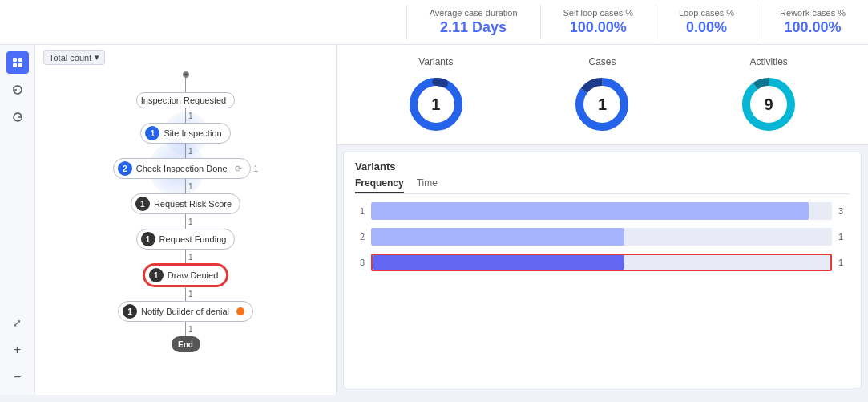  I want to click on metric-avg-duration-label: Average case duration, so click(474, 13).